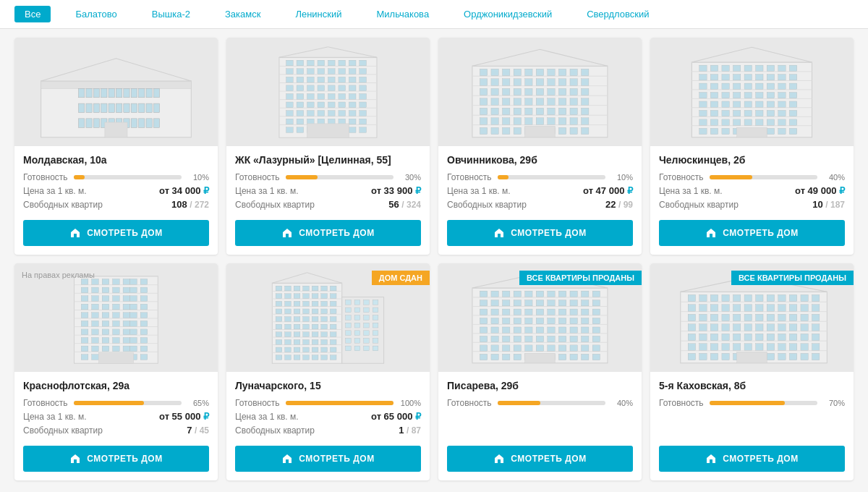 The width and height of the screenshot is (868, 492). What do you see at coordinates (171, 14) in the screenshot?
I see `filter-btn-вышка-2: Вышка-2` at bounding box center [171, 14].